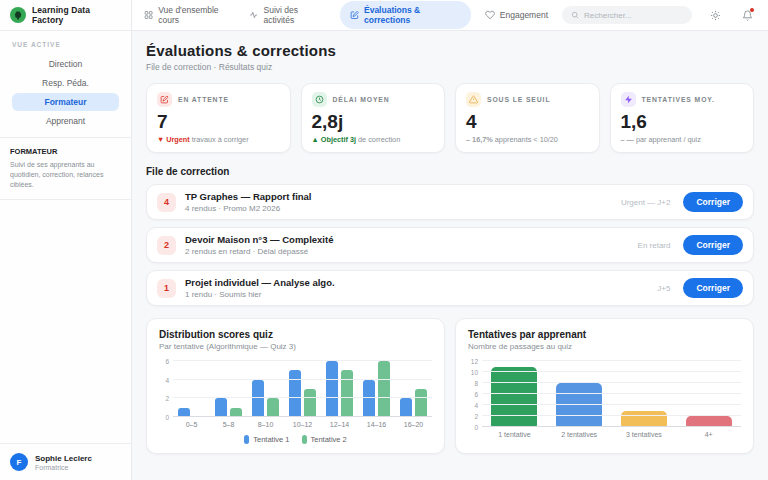  I want to click on queue-heading: File de correction, so click(450, 172).